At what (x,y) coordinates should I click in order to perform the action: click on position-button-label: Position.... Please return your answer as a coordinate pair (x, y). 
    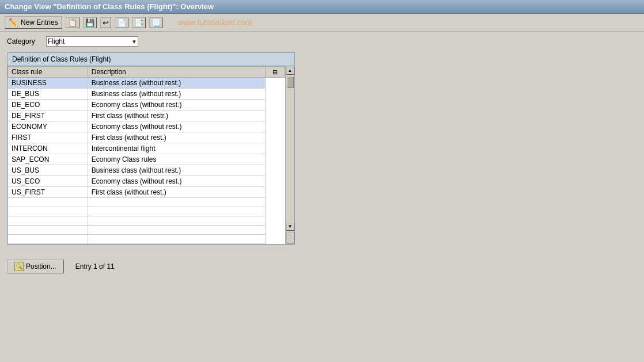
    Looking at the image, I should click on (41, 266).